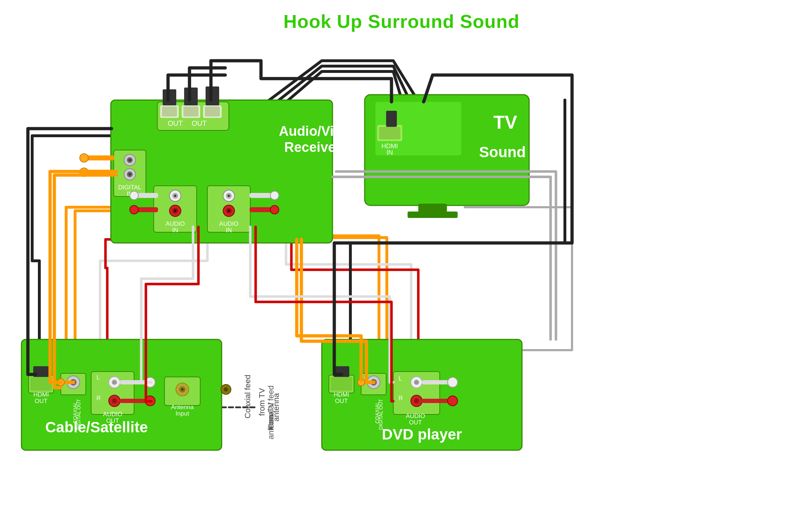 The height and width of the screenshot is (532, 803). Describe the element at coordinates (130, 187) in the screenshot. I see `svg-text: DIGITAL` at that location.